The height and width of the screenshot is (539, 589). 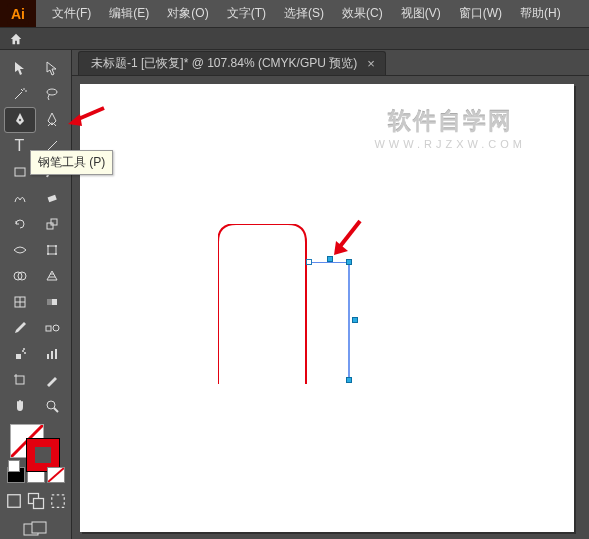 I want to click on selection-tool, so click(x=20, y=68).